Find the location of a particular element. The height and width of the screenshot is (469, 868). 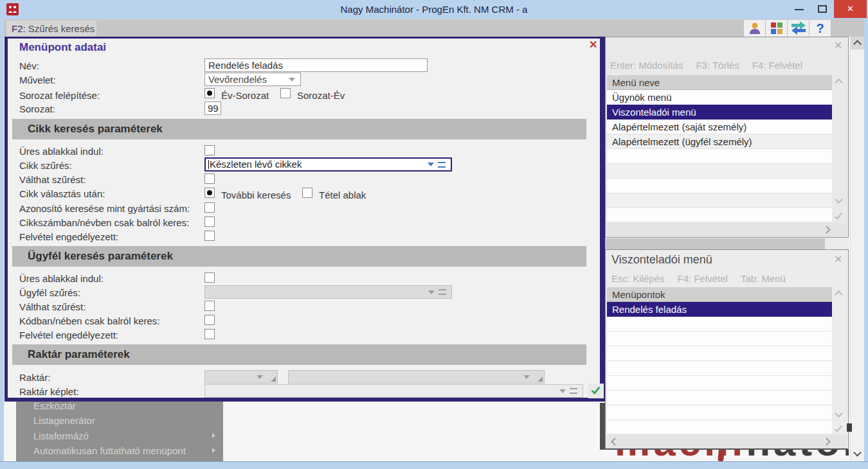

window-scrollbar is located at coordinates (857, 249).